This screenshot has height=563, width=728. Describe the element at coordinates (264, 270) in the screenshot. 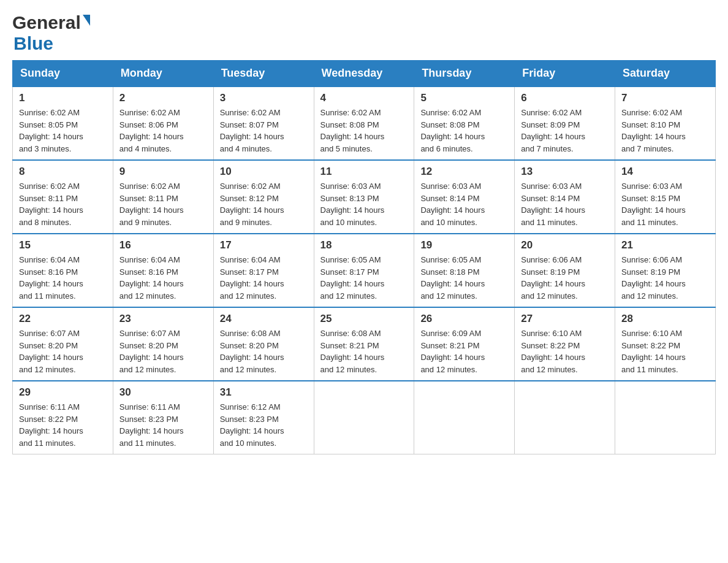

I see `day-cell-17: 17 Sunrise: 6:04 AM Sunset: 8:17 PM Dayl…` at that location.